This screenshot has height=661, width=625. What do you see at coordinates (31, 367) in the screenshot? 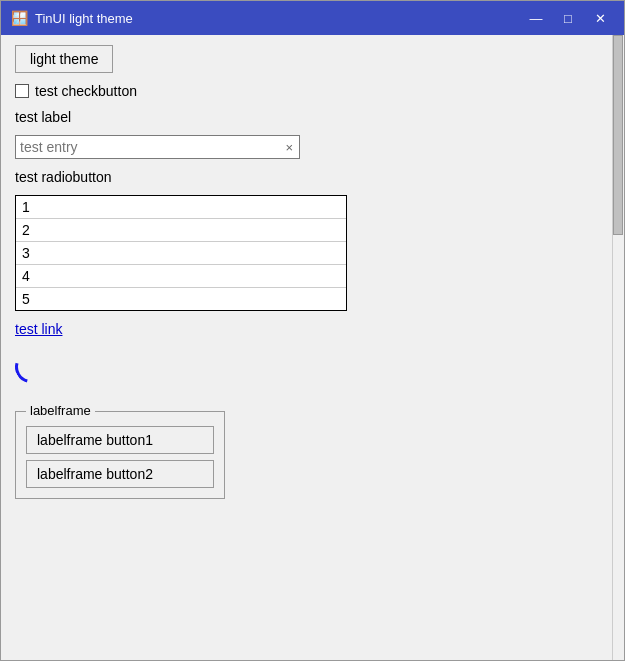
I see `spinner-arc` at bounding box center [31, 367].